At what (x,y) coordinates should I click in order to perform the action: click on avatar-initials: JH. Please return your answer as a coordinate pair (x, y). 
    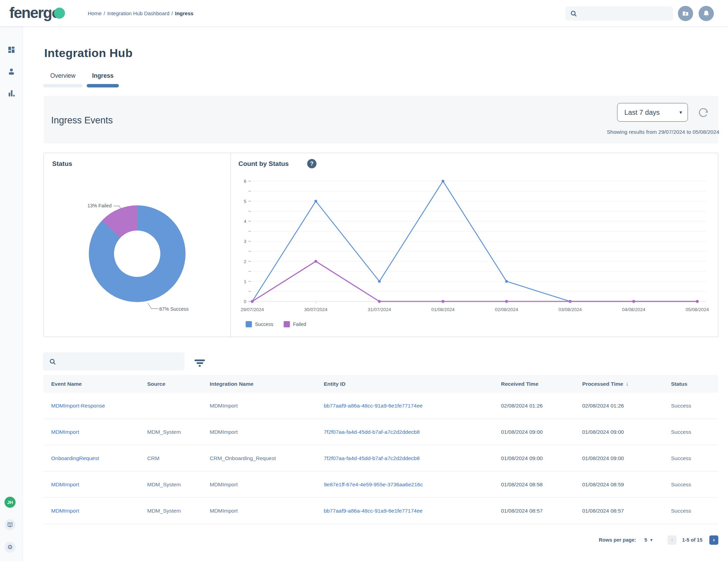
    Looking at the image, I should click on (10, 503).